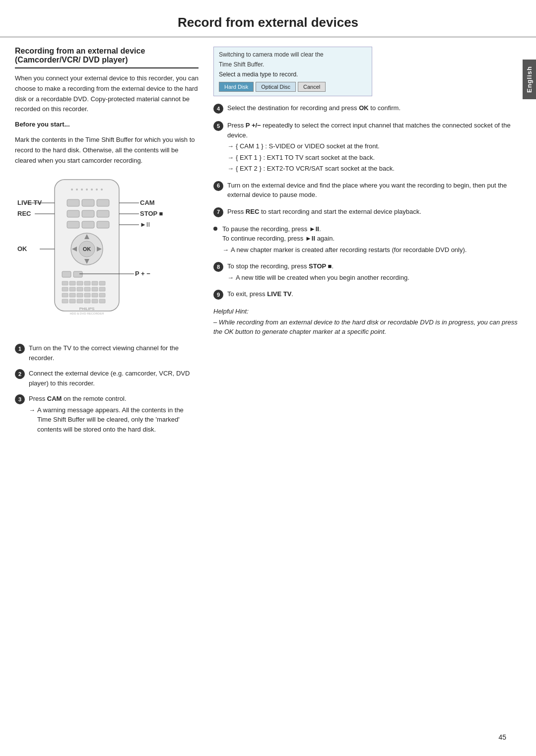 This screenshot has height=756, width=536. I want to click on left-steps-list: 1 Turn on the TV to the correct viewing …, so click(107, 389).